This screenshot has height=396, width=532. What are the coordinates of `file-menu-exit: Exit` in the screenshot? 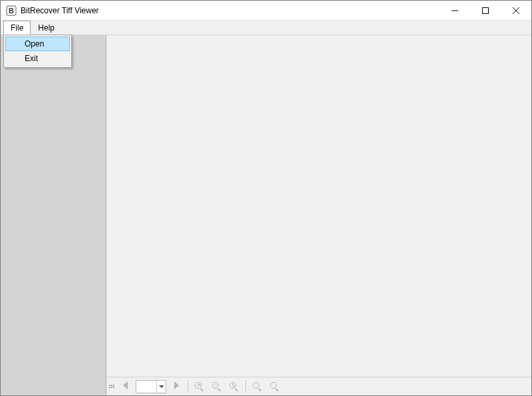 It's located at (37, 58).